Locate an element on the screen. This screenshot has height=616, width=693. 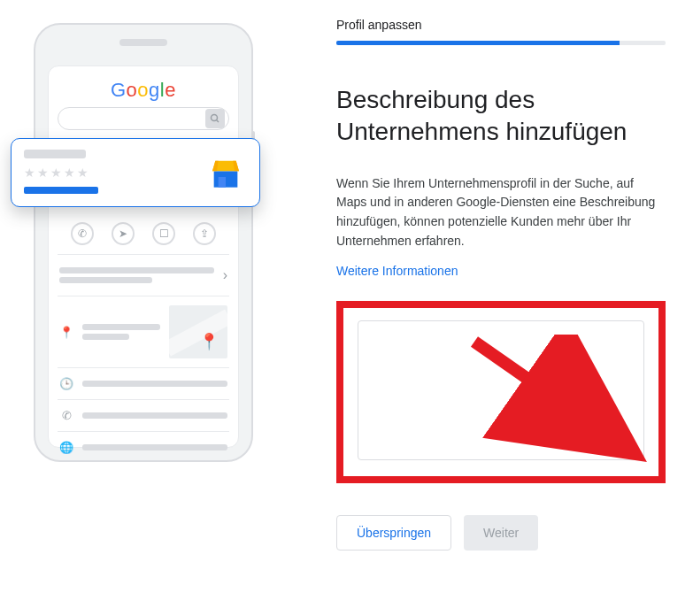
progress-fill is located at coordinates (478, 42).